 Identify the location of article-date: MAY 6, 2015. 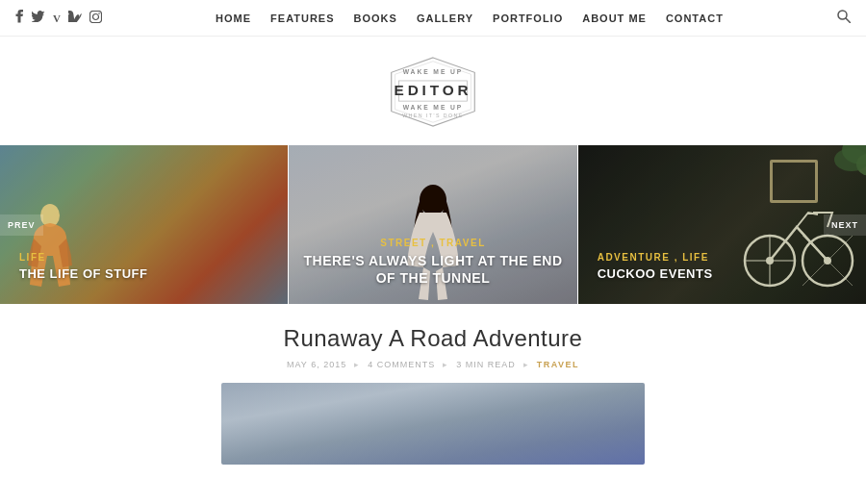
(317, 365).